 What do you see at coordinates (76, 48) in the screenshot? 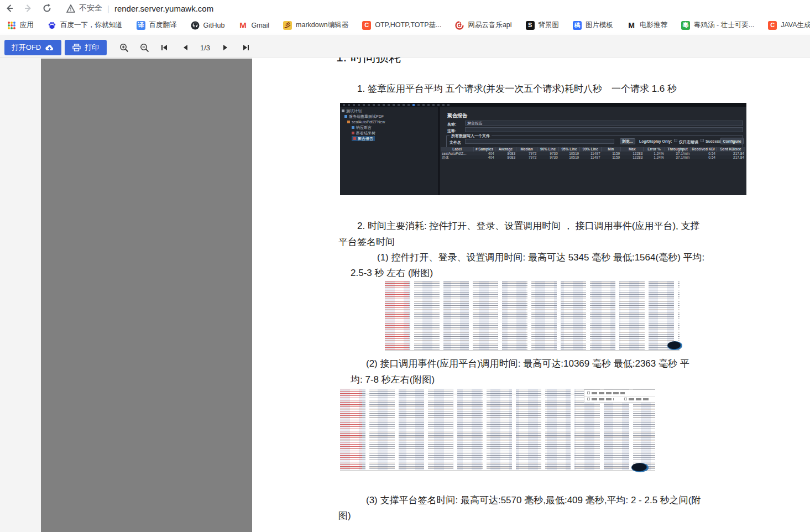
I see `printer-icon` at bounding box center [76, 48].